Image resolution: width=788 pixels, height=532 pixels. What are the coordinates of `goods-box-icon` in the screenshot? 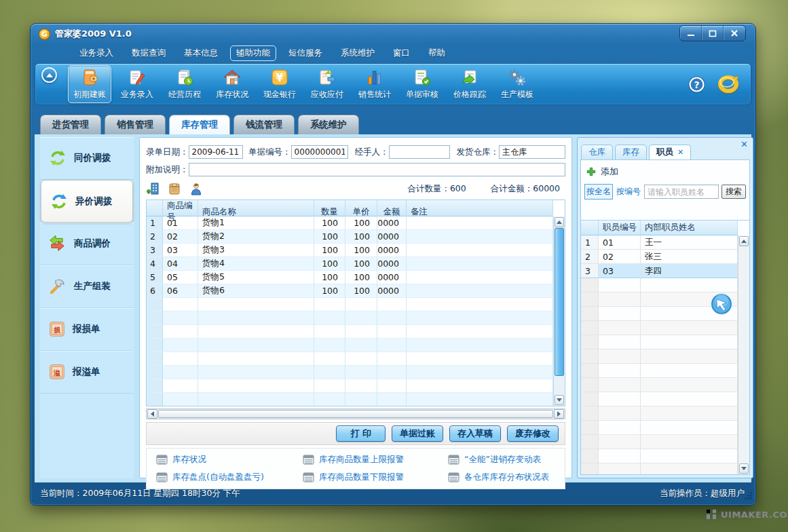 It's located at (174, 189).